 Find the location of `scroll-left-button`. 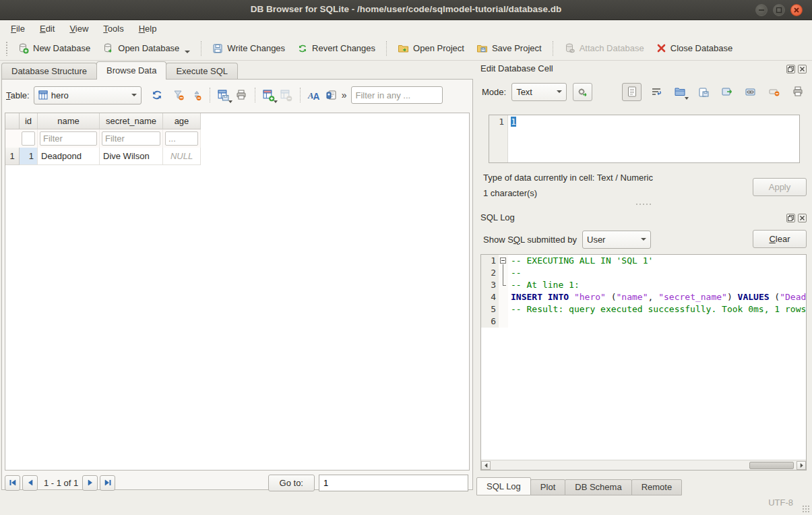

scroll-left-button is located at coordinates (486, 465).